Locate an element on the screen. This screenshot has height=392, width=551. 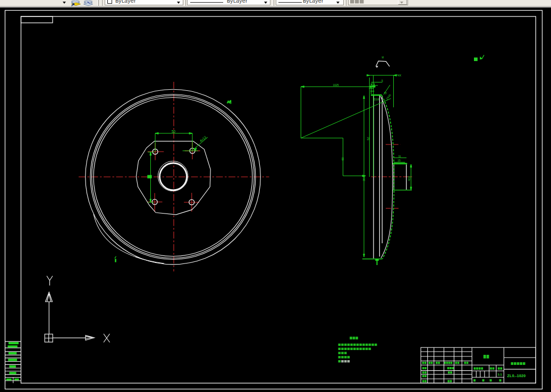
svg-text: 50 is located at coordinates (174, 132).